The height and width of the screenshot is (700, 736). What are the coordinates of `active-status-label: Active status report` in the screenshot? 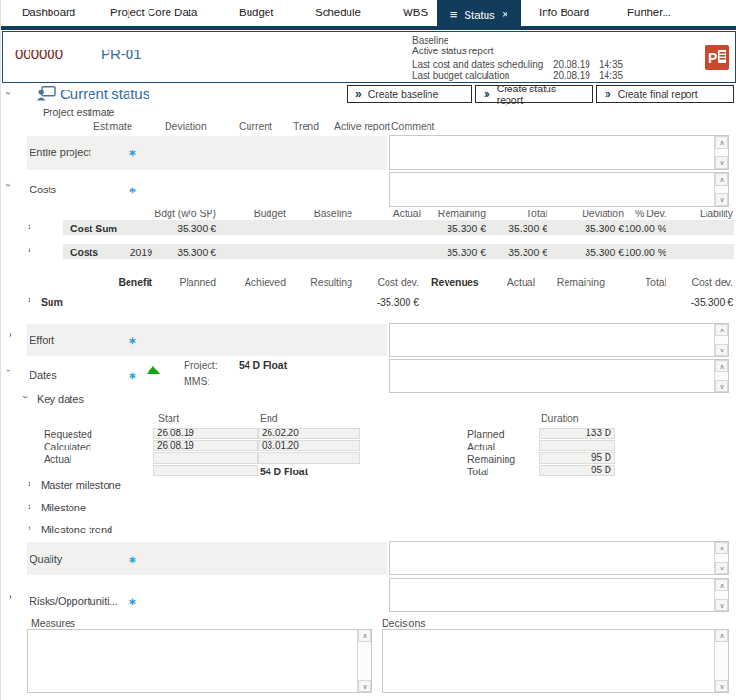 It's located at (453, 51).